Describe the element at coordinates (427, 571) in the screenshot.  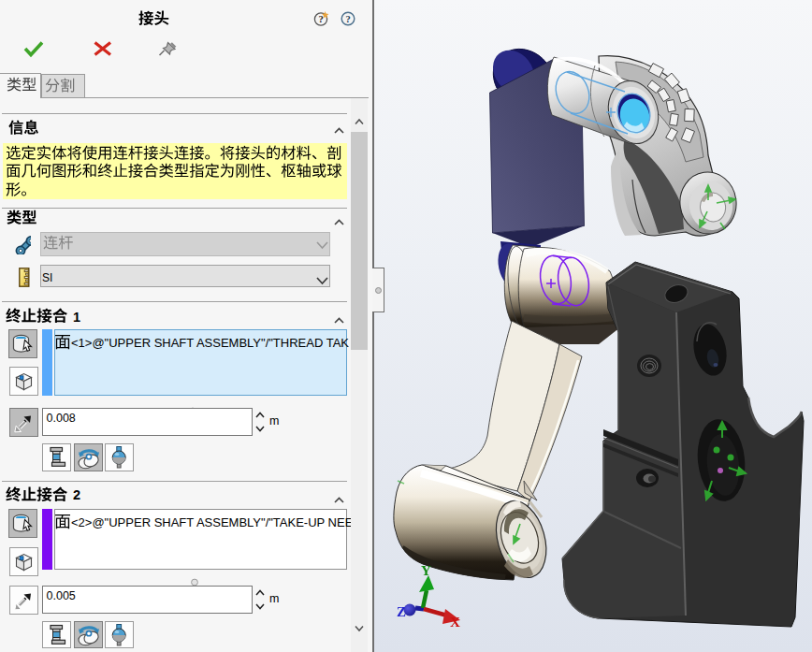
I see `svg-text: Y` at that location.